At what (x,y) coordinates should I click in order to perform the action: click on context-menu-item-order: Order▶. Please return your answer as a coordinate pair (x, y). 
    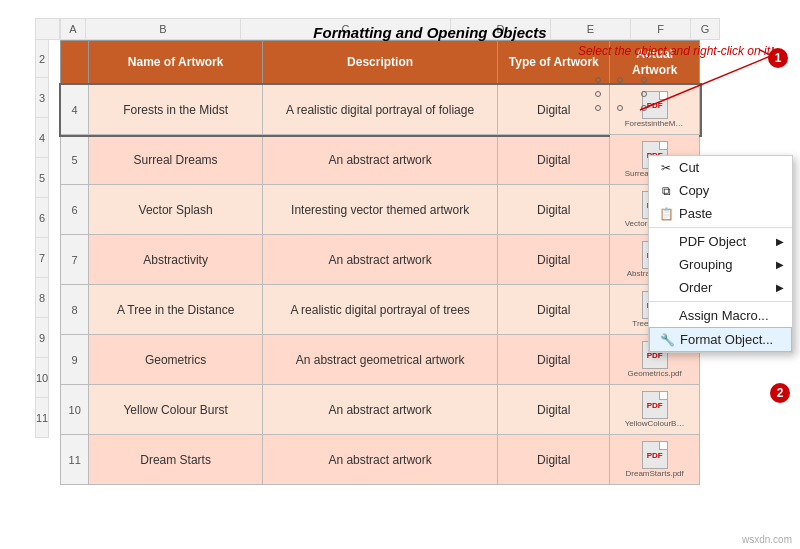
    Looking at the image, I should click on (720, 288).